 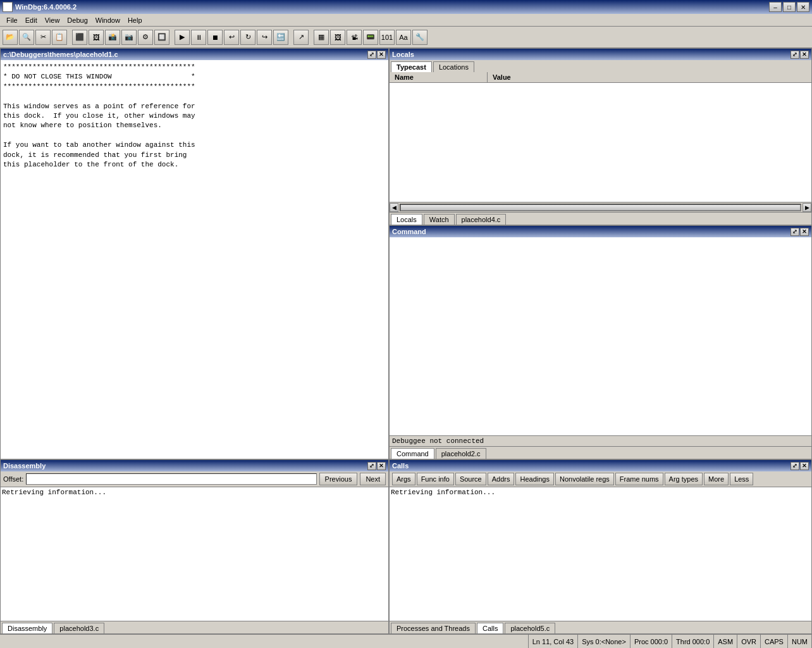 I want to click on maximize-button: □, so click(x=789, y=7).